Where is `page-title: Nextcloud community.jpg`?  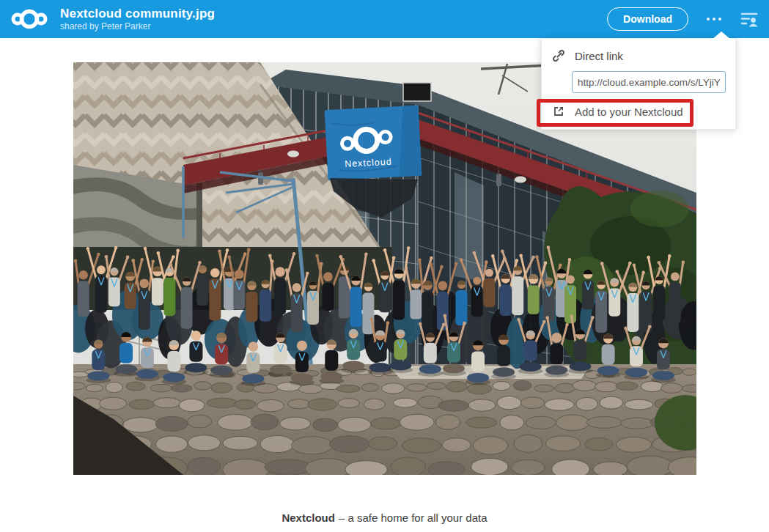
page-title: Nextcloud community.jpg is located at coordinates (334, 13).